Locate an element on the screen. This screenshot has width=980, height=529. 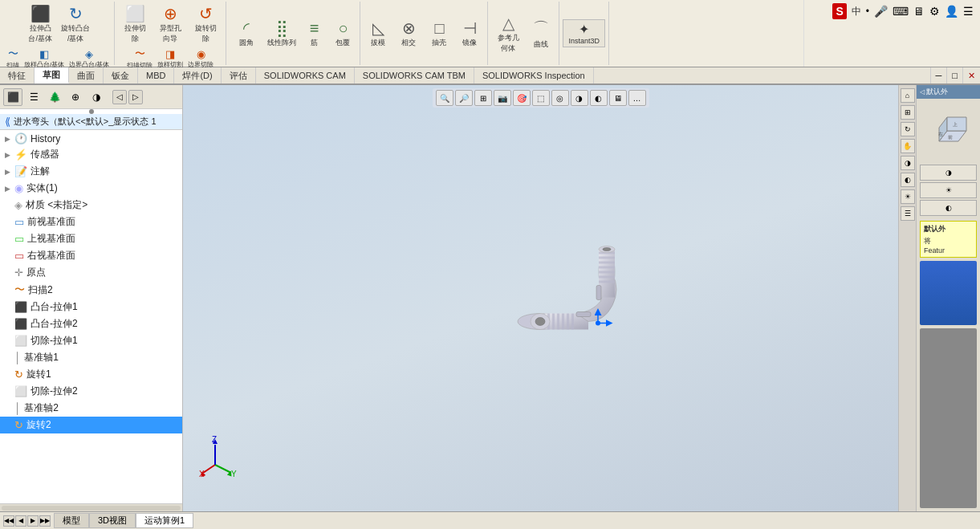
tree-item-cut-extrude1: ⬜ 切除-拉伸1 is located at coordinates (91, 340).